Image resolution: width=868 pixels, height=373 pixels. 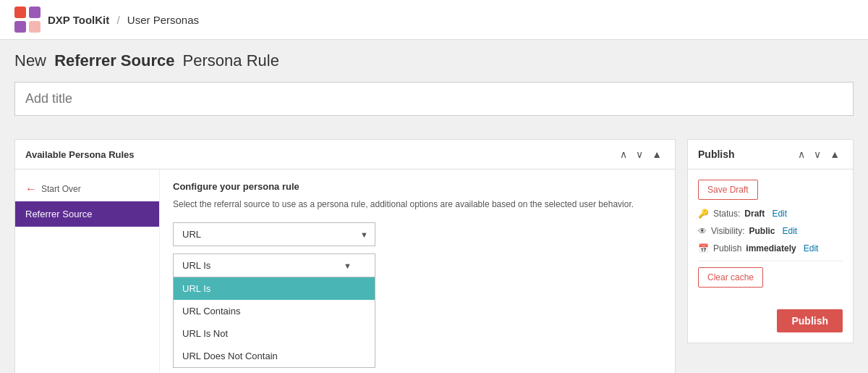 What do you see at coordinates (770, 155) in the screenshot?
I see `publish-panel-header: Publish ∧ ∨ ▲` at bounding box center [770, 155].